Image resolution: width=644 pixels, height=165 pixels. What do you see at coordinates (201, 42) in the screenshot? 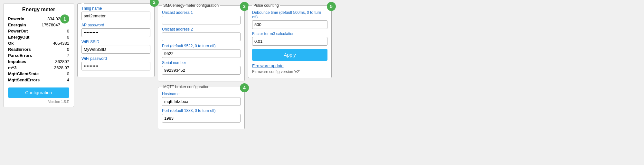
I see `sma-config-panel: SMA energy-meter configuration 3 Unicast…` at bounding box center [201, 42].